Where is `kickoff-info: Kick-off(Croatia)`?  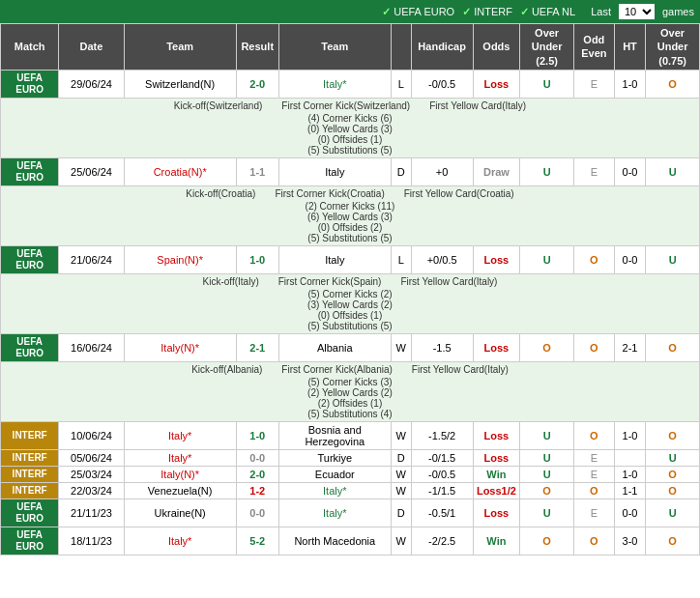 kickoff-info: Kick-off(Croatia) is located at coordinates (220, 193).